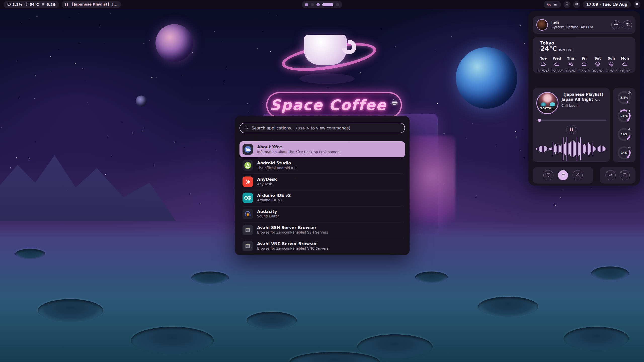  What do you see at coordinates (267, 184) in the screenshot?
I see `app-subtitle: AnyDesk` at bounding box center [267, 184].